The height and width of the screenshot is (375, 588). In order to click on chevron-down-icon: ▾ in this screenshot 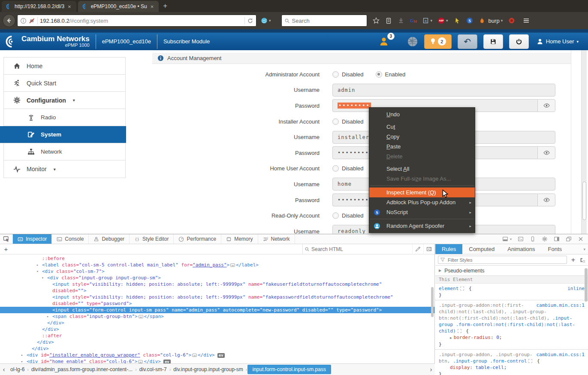, I will do `click(586, 249)`.